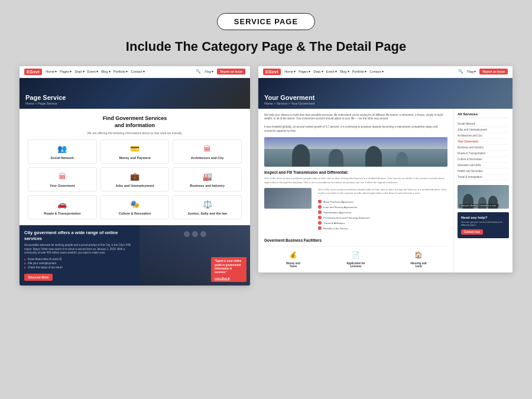 The height and width of the screenshot is (399, 532). Describe the element at coordinates (356, 257) in the screenshot. I see `bottom-icon-row: 💰 Money andTaxes 📄 Application forLicens…` at that location.